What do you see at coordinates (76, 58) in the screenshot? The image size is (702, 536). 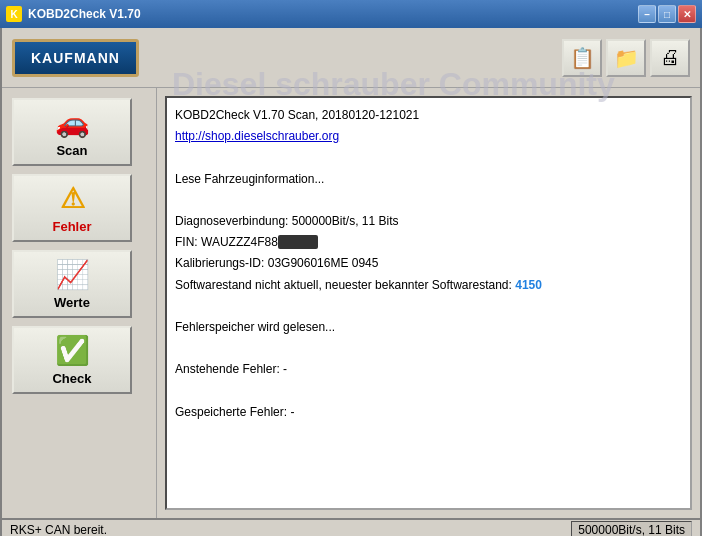 I see `logo-area: KAUFMANN` at bounding box center [76, 58].